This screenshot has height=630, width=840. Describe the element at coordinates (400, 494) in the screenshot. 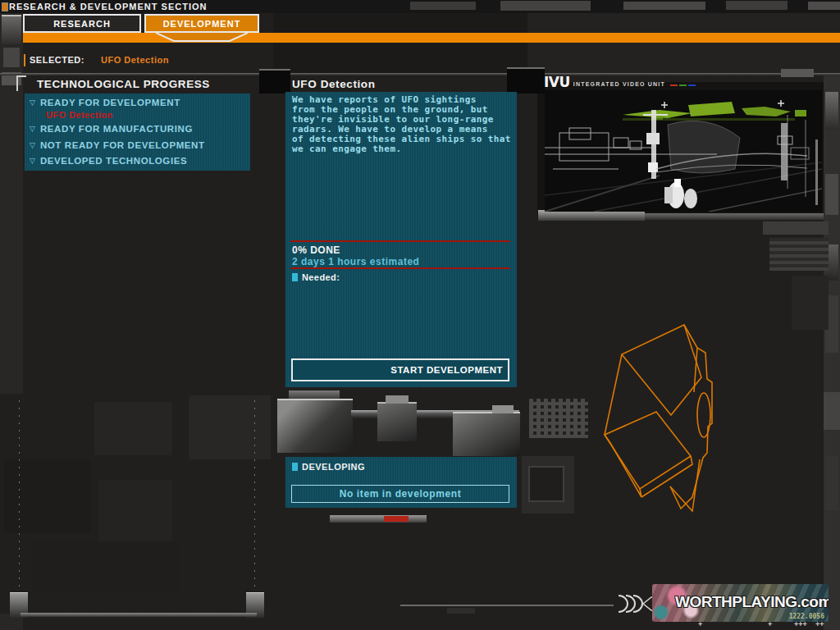

I see `developing-empty-message: No item in development` at that location.